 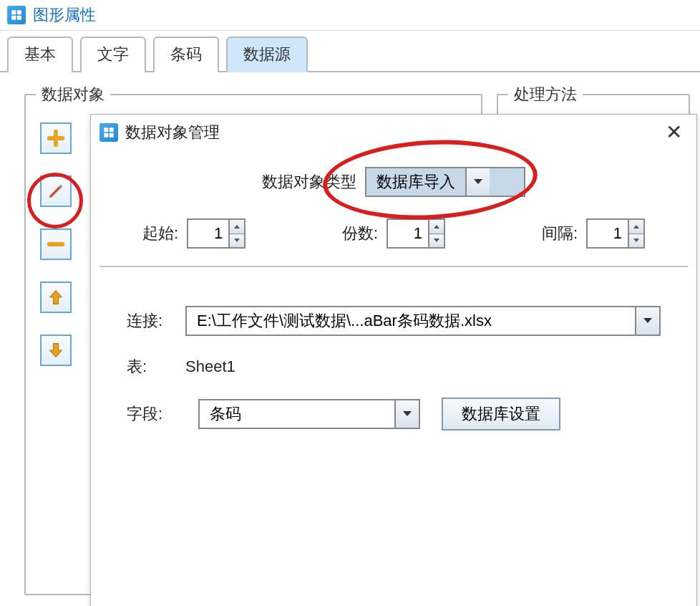 What do you see at coordinates (350, 16) in the screenshot?
I see `main-titlebar: 图形属性` at bounding box center [350, 16].